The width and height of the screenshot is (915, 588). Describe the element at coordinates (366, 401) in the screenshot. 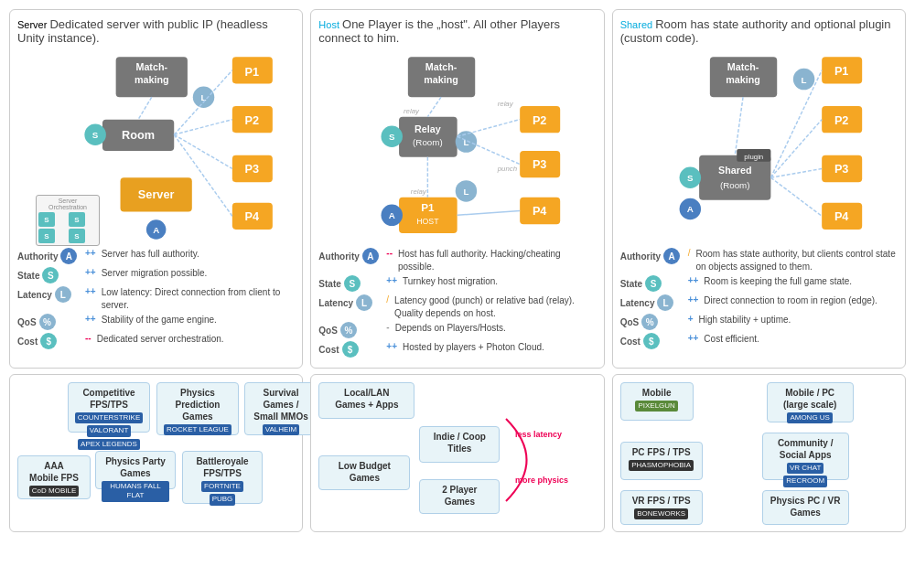

I see `uc-local-lan: Local/LANGames + Apps` at that location.